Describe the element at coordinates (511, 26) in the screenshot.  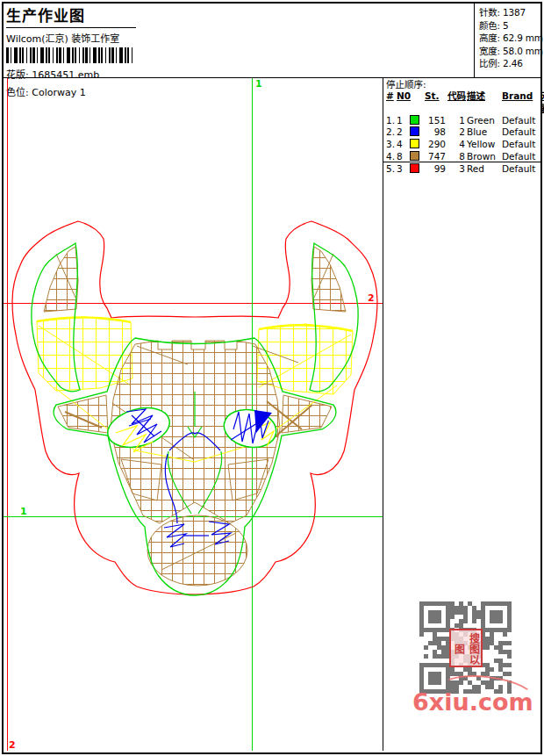
I see `stat-line: 颜色: 5` at that location.